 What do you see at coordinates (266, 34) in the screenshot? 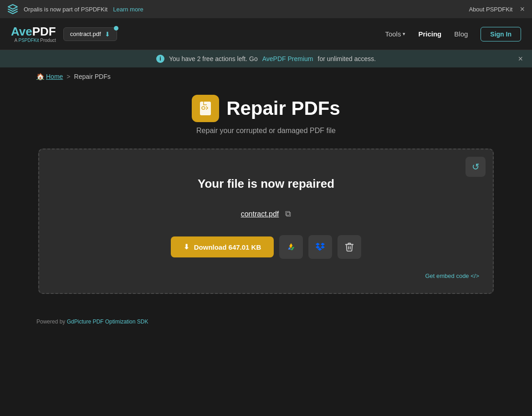
I see `header: AvePDF A PSPDFKit Product contract.pdf ⬇…` at bounding box center [266, 34].